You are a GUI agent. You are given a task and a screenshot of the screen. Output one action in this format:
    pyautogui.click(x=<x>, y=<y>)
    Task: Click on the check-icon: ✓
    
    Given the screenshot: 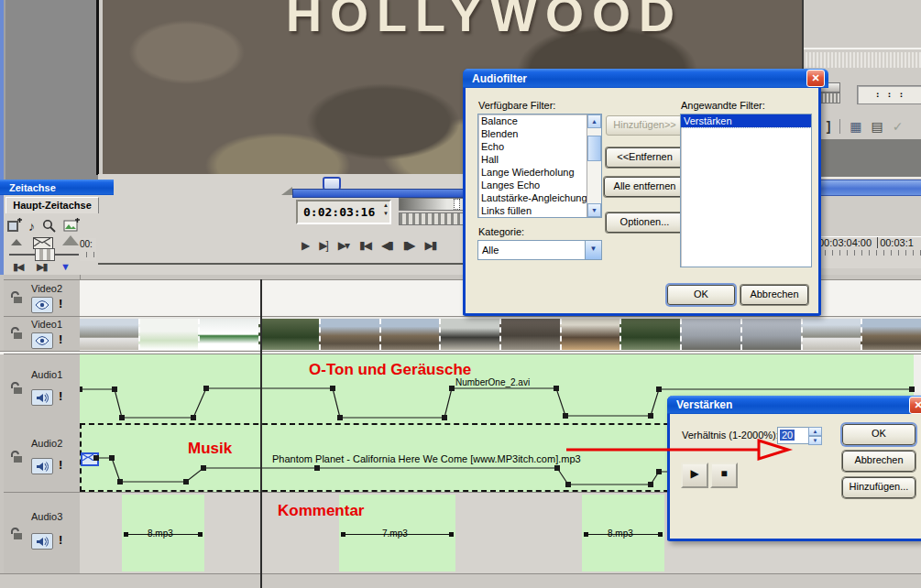 What is the action you would take?
    pyautogui.click(x=898, y=126)
    